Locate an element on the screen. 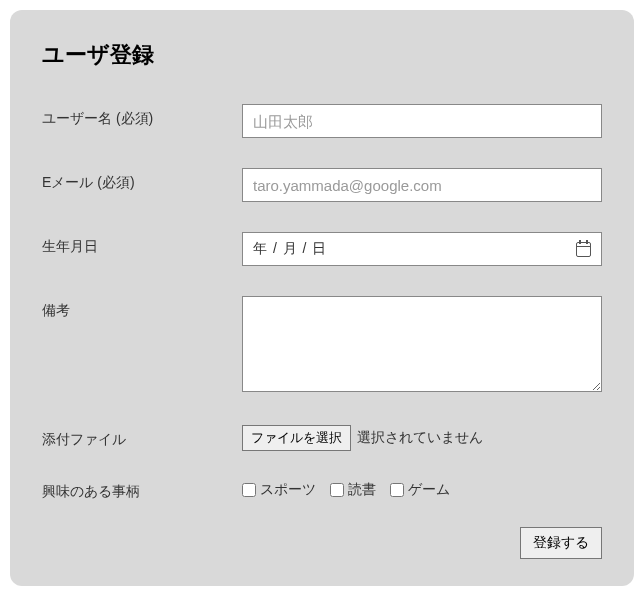  label-email: Eメール (必須) is located at coordinates (142, 180).